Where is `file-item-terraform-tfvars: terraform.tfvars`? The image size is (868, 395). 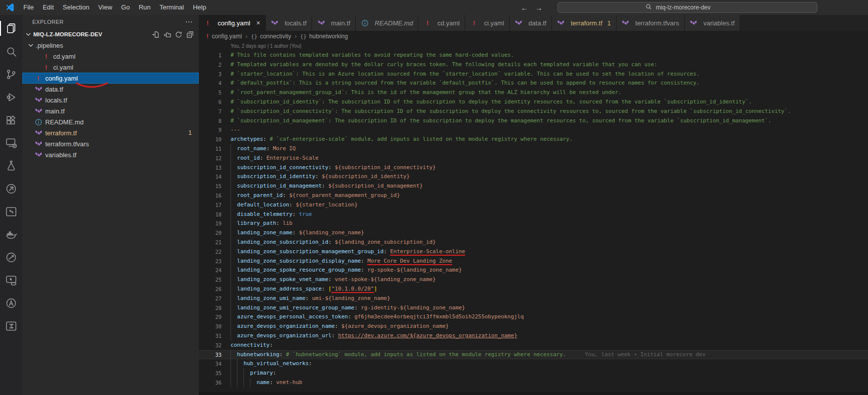 file-item-terraform-tfvars: terraform.tfvars is located at coordinates (110, 144).